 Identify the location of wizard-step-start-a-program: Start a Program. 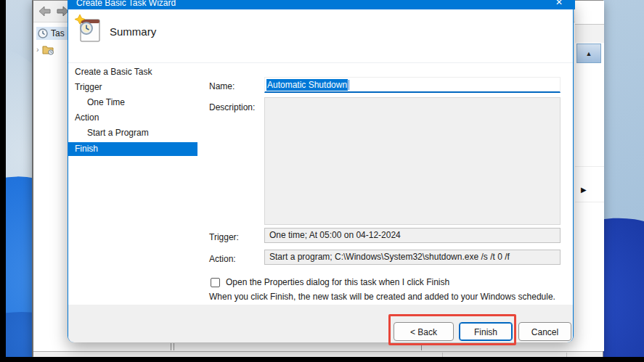
(133, 133).